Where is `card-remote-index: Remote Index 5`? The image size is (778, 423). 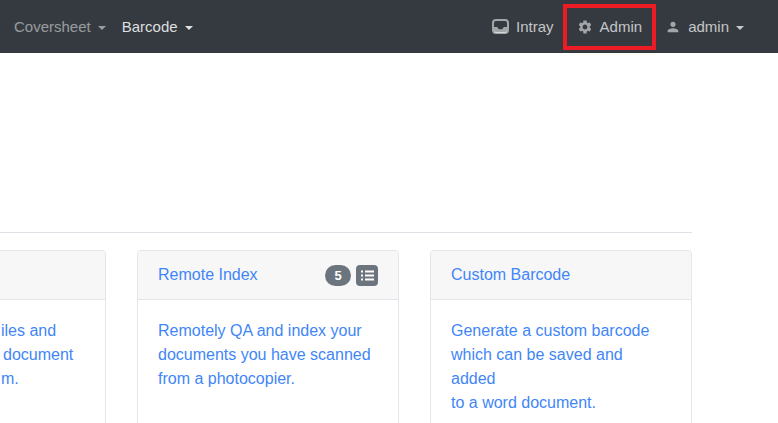
card-remote-index: Remote Index 5 is located at coordinates (268, 336).